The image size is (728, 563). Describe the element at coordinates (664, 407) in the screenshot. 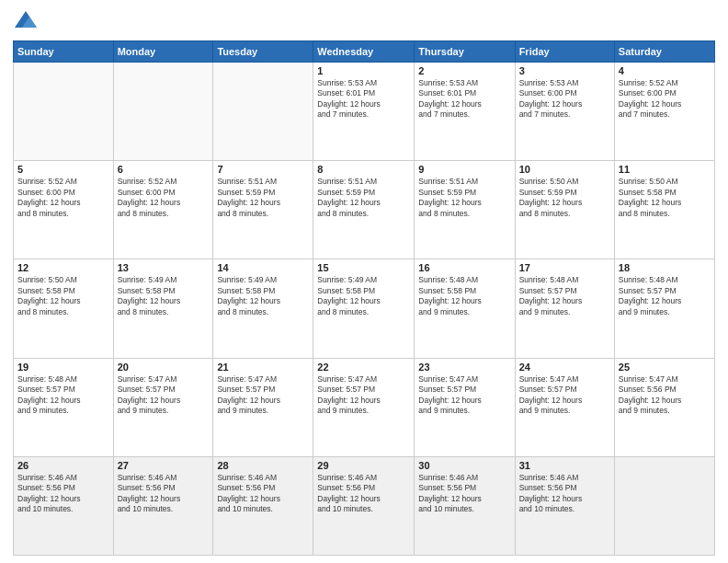

I see `day-cell: 25Sunrise: 5:47 AM Sunset: 5:56 PM Dayli…` at that location.